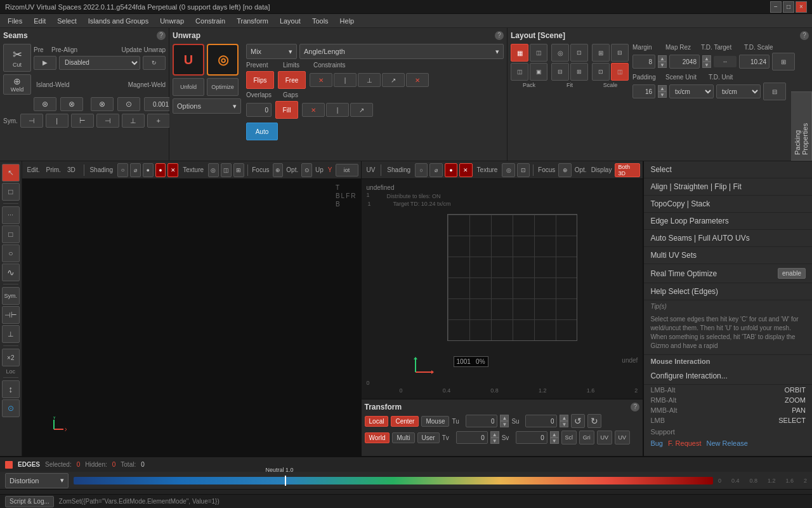 This screenshot has width=812, height=508. Describe the element at coordinates (728, 376) in the screenshot. I see `configure-interaction-item: Configure Interaction...` at that location.